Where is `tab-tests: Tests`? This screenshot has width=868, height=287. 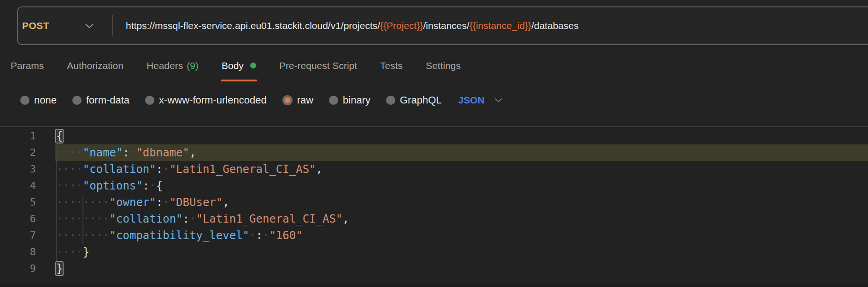
tab-tests: Tests is located at coordinates (392, 65).